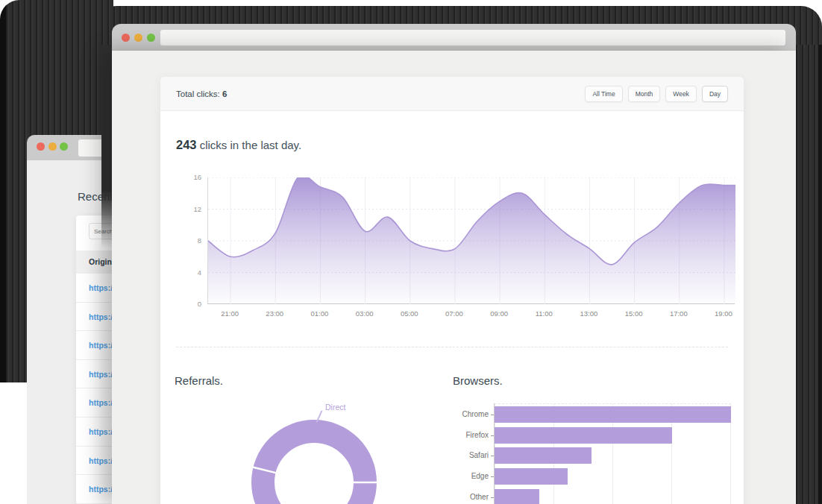 This screenshot has width=822, height=504. Describe the element at coordinates (319, 313) in the screenshot. I see `x-axis-tick-label: 01:00` at that location.